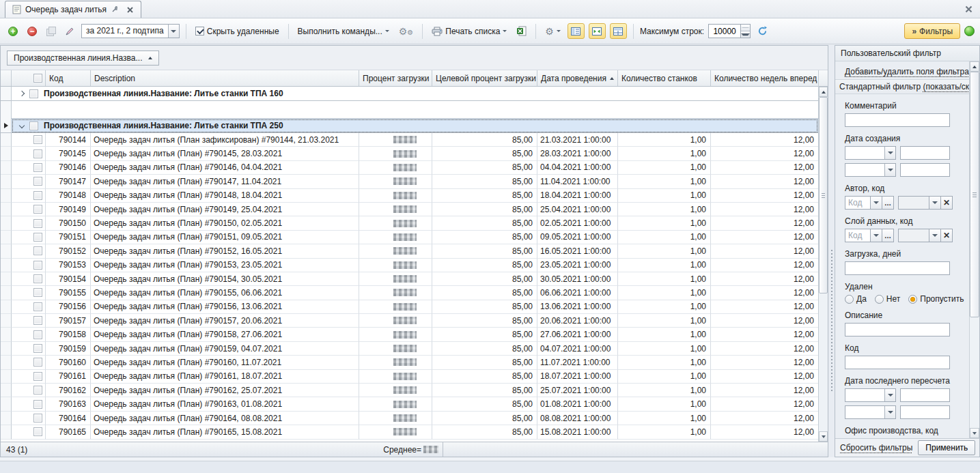  I want to click on column-header-target-percent: Целевой процент загрузки, so click(485, 78).